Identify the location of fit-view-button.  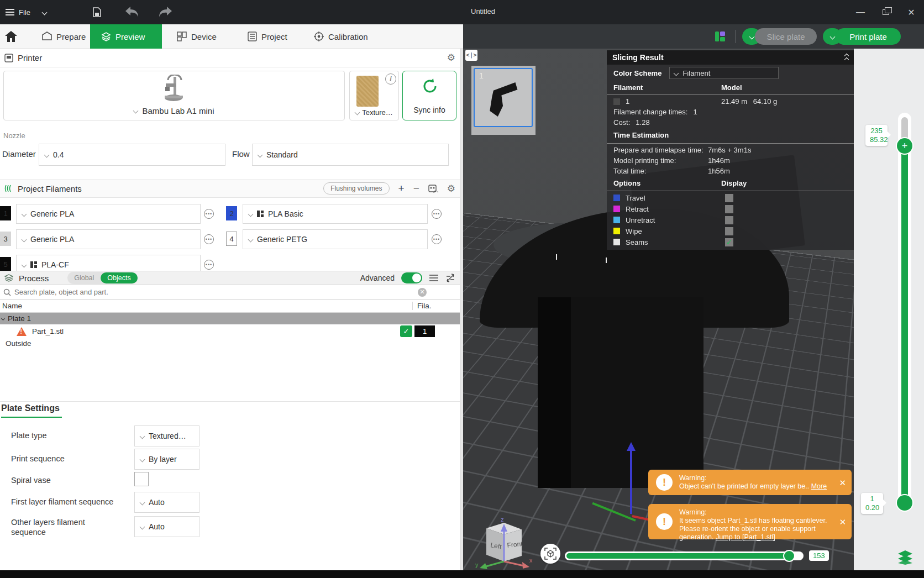
(550, 554).